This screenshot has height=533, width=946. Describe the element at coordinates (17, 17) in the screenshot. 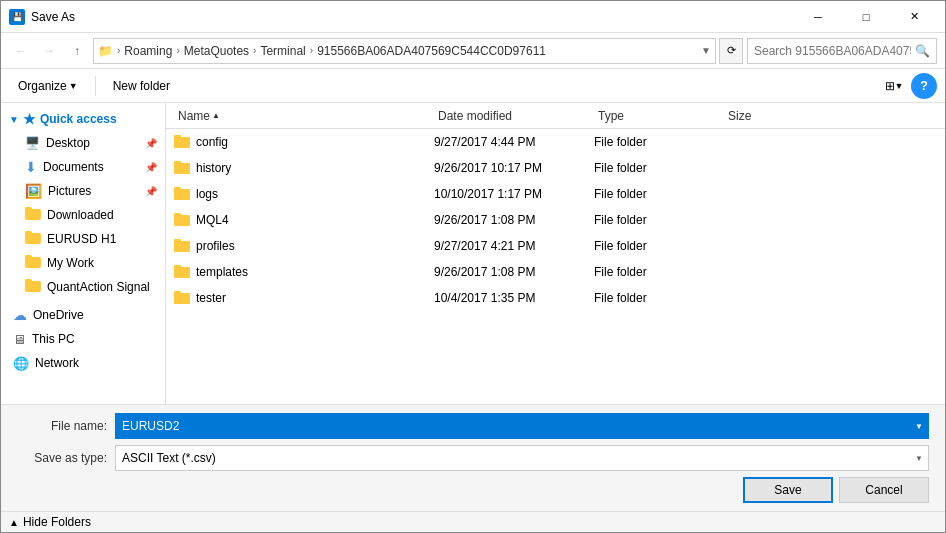

I see `dialog-icon: 💾` at that location.